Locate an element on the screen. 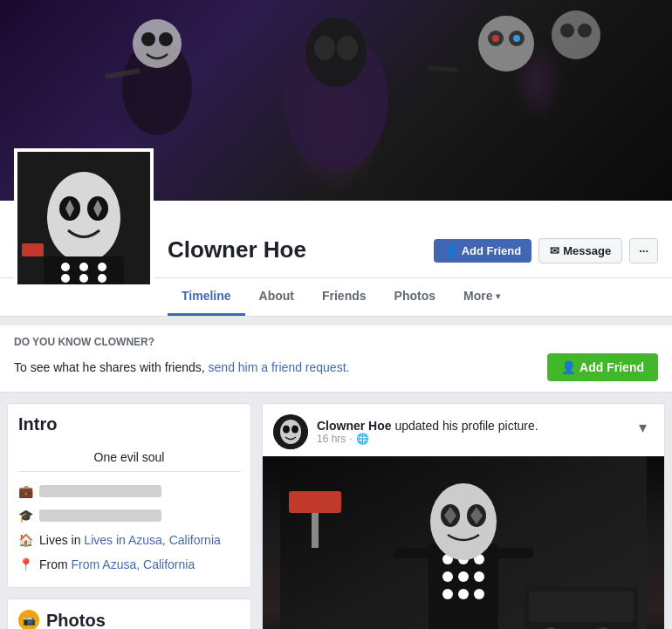 The image size is (672, 629). intro-card: Intro One evil soul 💼 🎓 🏠 Lives in Lives… is located at coordinates (129, 496).